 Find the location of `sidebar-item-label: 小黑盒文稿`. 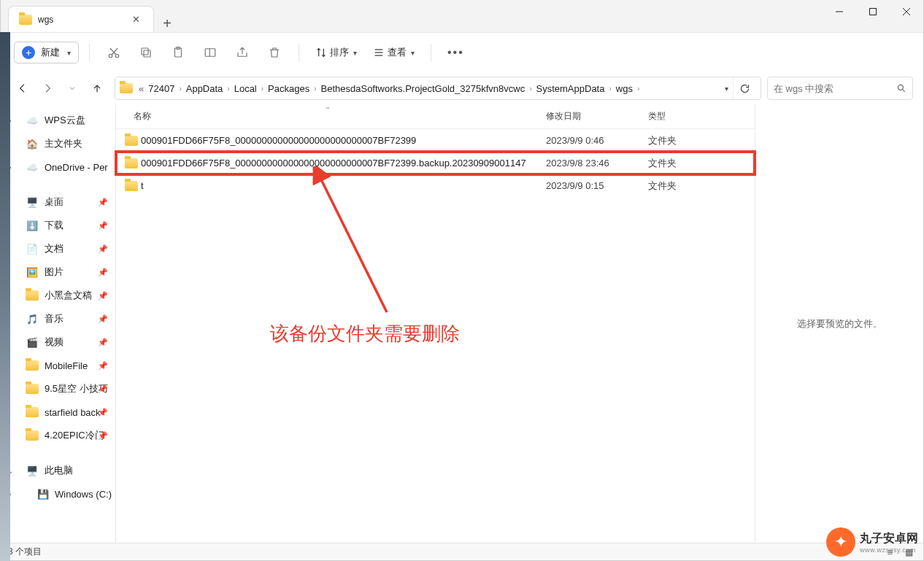

sidebar-item-label: 小黑盒文稿 is located at coordinates (69, 295).